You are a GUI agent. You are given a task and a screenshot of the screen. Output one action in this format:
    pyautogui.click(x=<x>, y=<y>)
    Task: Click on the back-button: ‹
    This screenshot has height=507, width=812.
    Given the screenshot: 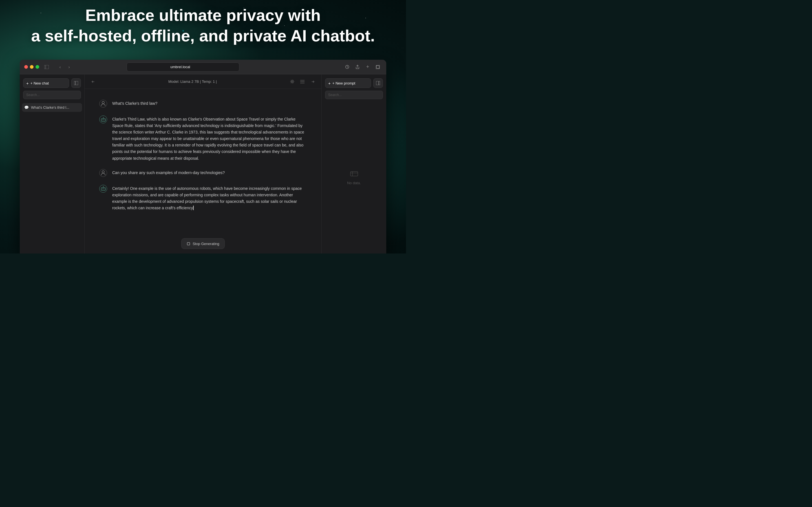 What is the action you would take?
    pyautogui.click(x=60, y=67)
    